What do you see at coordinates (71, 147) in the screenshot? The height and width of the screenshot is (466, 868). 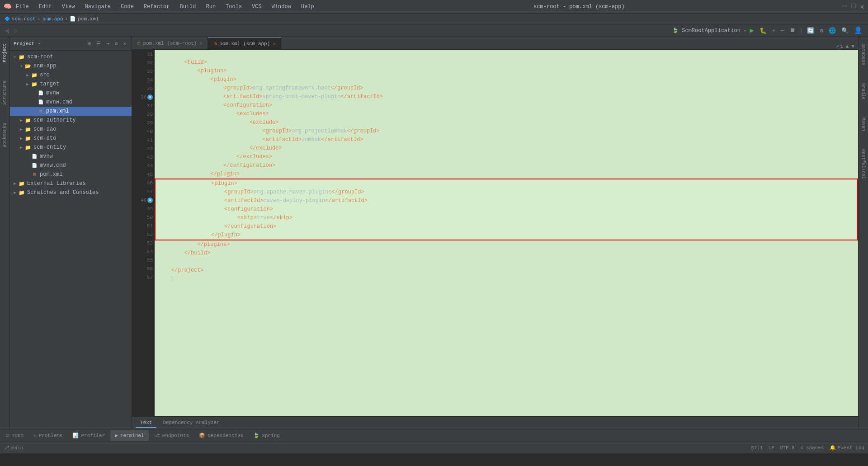 I see `tree-item-scm-entity: ▶ 📁 scm-entity` at bounding box center [71, 147].